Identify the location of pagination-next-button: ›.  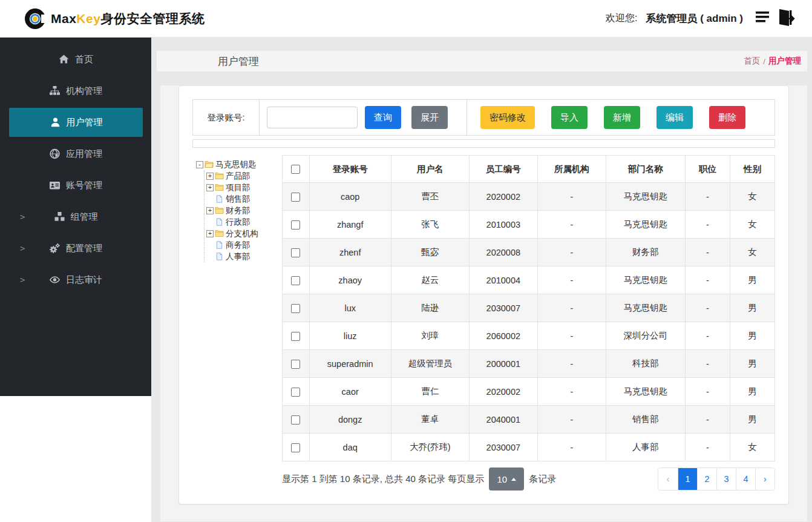
(765, 479).